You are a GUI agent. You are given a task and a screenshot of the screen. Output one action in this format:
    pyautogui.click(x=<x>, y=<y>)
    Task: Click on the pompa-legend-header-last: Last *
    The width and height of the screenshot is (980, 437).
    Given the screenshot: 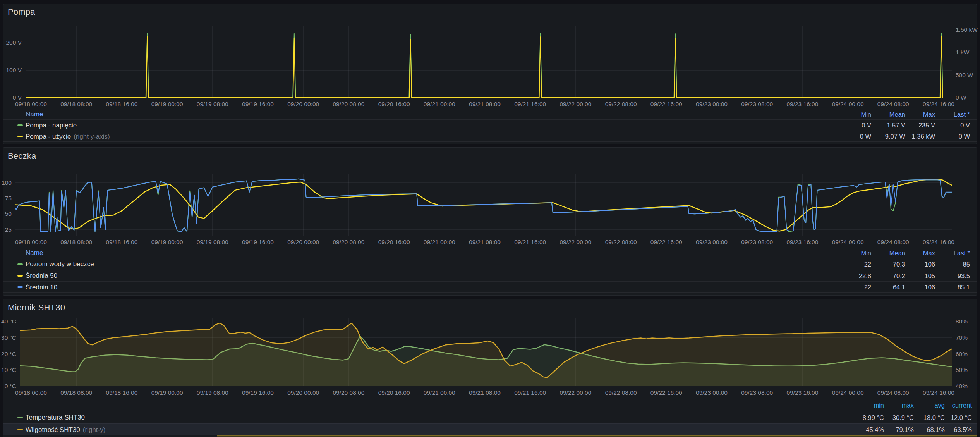 What is the action you would take?
    pyautogui.click(x=943, y=114)
    